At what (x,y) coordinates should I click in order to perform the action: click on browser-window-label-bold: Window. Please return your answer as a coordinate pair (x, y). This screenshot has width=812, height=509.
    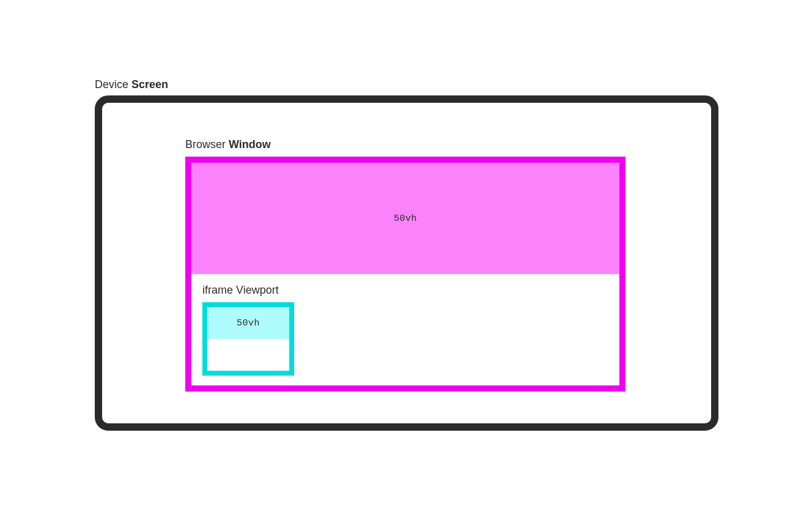
    Looking at the image, I should click on (249, 144).